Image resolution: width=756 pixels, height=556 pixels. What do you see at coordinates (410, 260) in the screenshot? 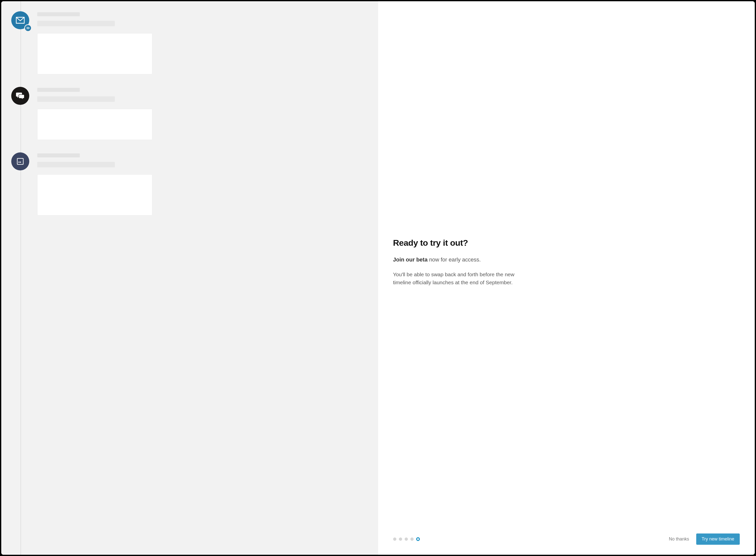
I see `onboarding-subheading-bold: Join our beta` at bounding box center [410, 260].